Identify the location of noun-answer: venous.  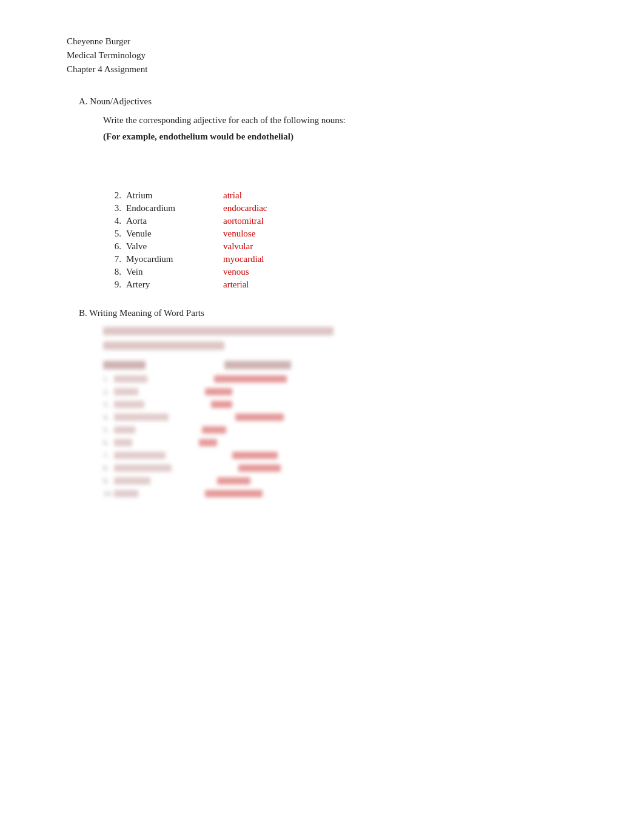
(236, 272).